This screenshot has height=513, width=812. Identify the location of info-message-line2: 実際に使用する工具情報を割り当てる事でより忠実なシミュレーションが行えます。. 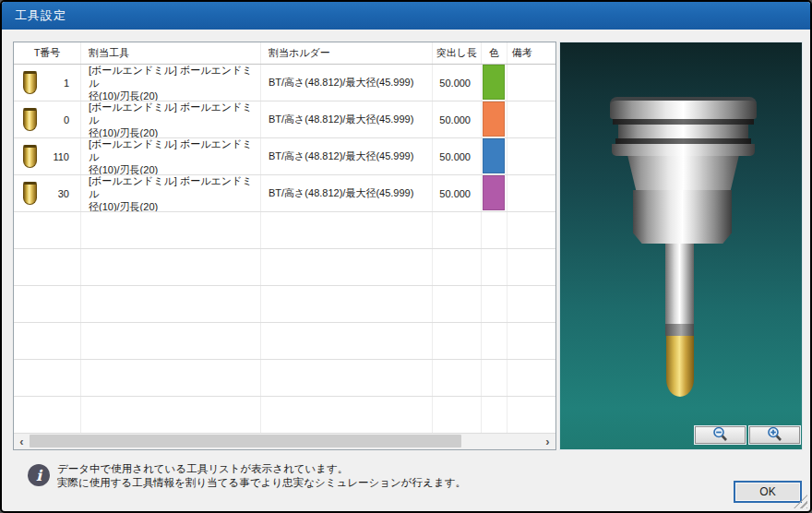
(262, 483).